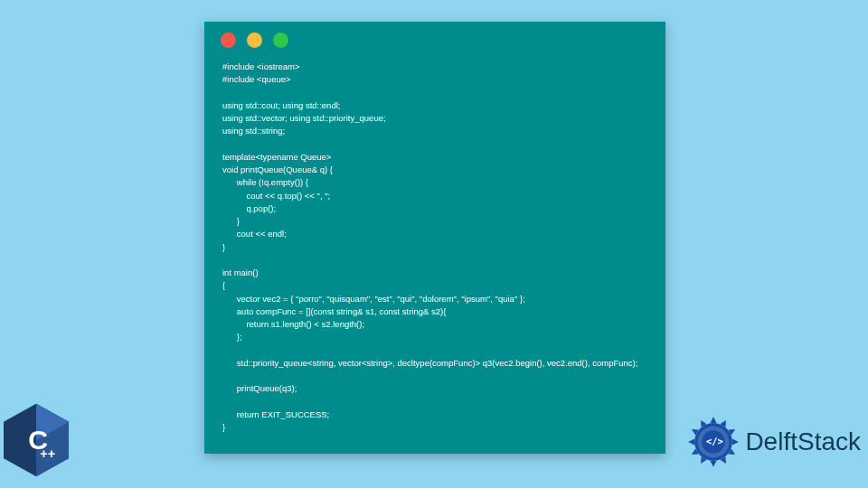 The height and width of the screenshot is (488, 868). What do you see at coordinates (713, 442) in the screenshot?
I see `gear-icon: </>` at bounding box center [713, 442].